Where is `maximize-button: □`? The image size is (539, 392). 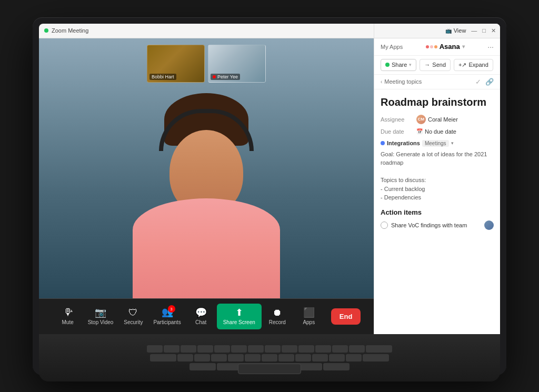 maximize-button: □ is located at coordinates (484, 31).